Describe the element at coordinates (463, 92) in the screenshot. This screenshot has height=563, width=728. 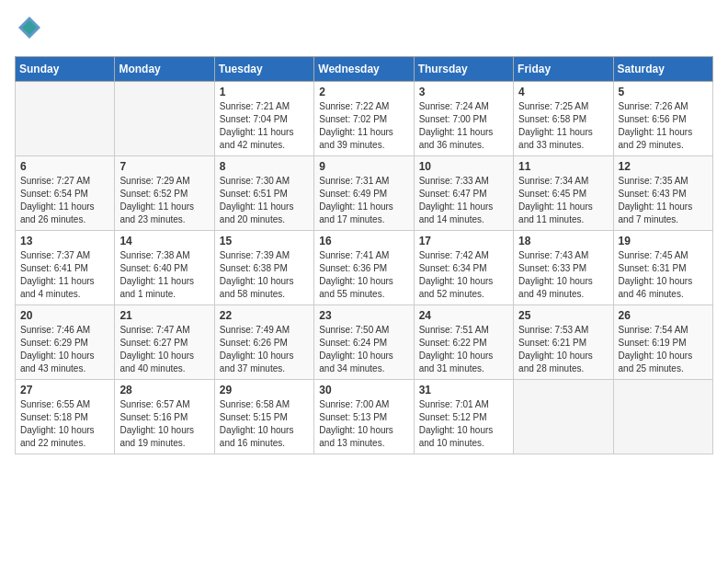
I see `cell-date-number: 3` at that location.